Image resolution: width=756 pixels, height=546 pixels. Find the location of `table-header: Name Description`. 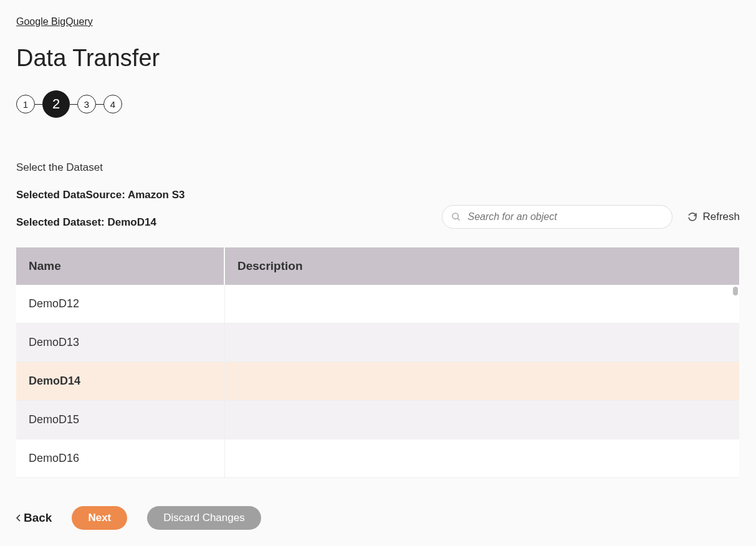

table-header: Name Description is located at coordinates (378, 266).